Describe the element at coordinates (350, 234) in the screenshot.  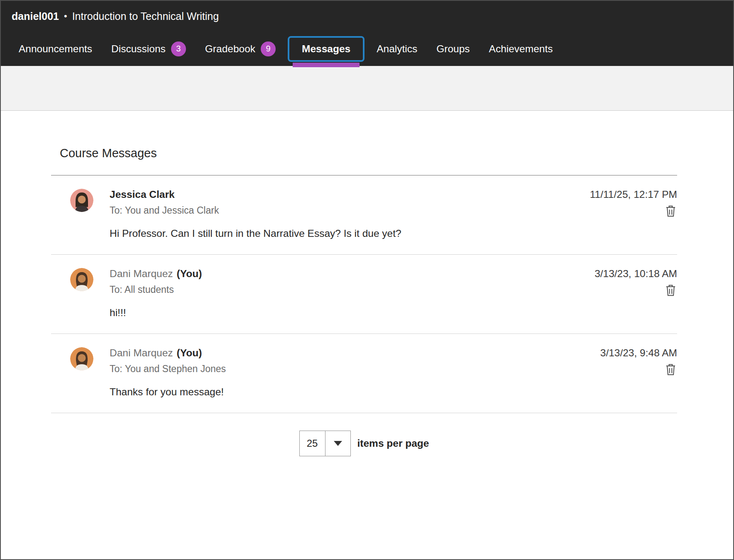
I see `message-body: Hi Professor. Can I still turn in the Na…` at that location.